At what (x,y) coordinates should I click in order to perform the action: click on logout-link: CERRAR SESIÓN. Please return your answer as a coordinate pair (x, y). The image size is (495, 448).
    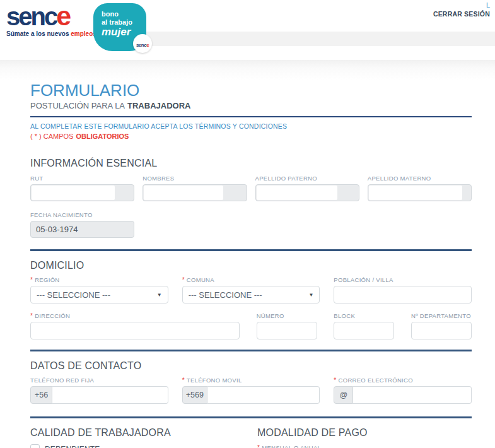
    Looking at the image, I should click on (462, 14).